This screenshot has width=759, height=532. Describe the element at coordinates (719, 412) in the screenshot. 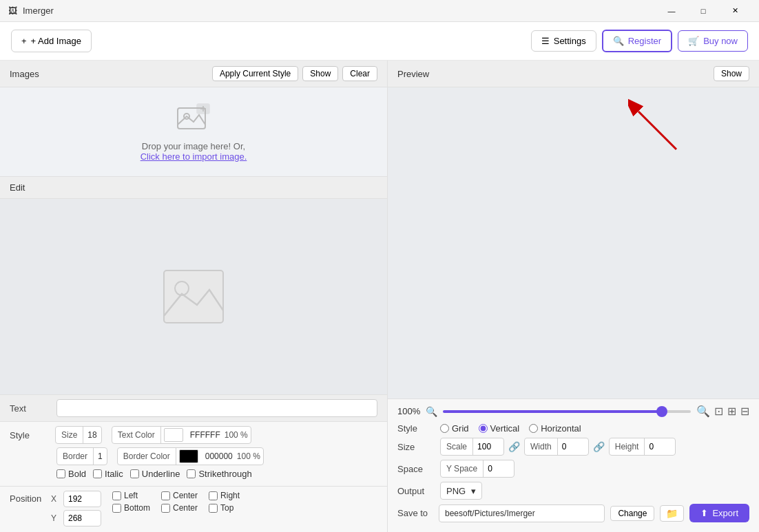

I see `fit-icon: ⊡` at that location.